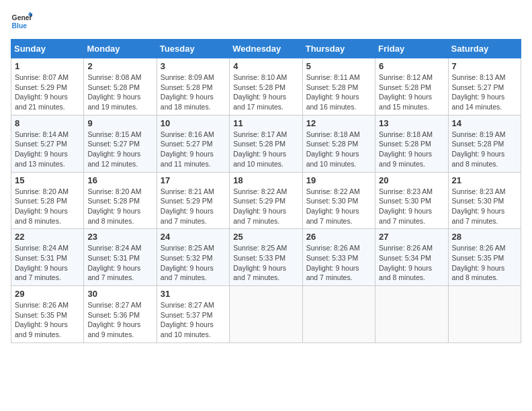  I want to click on day-number: 9, so click(120, 124).